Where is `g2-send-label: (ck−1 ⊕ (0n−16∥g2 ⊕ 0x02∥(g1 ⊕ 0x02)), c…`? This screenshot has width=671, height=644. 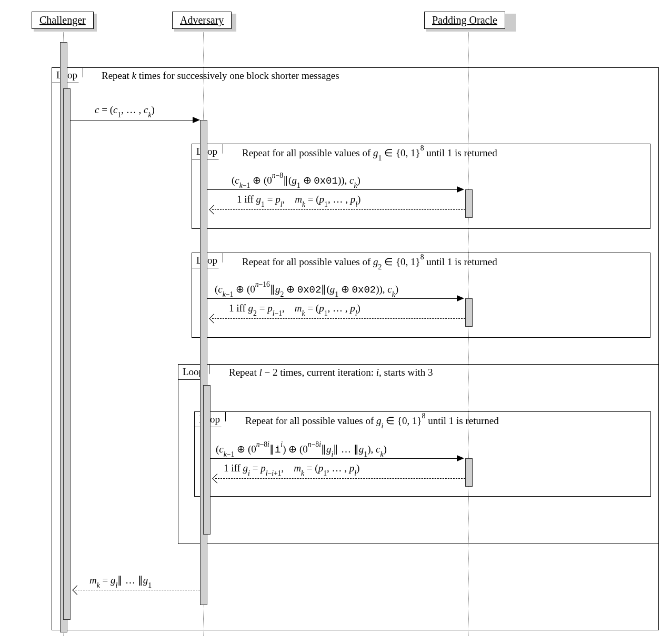
g2-send-label: (ck−1 ⊕ (0n−16∥g2 ⊕ 0x02∥(g1 ⊕ 0x02)), c… is located at coordinates (306, 290).